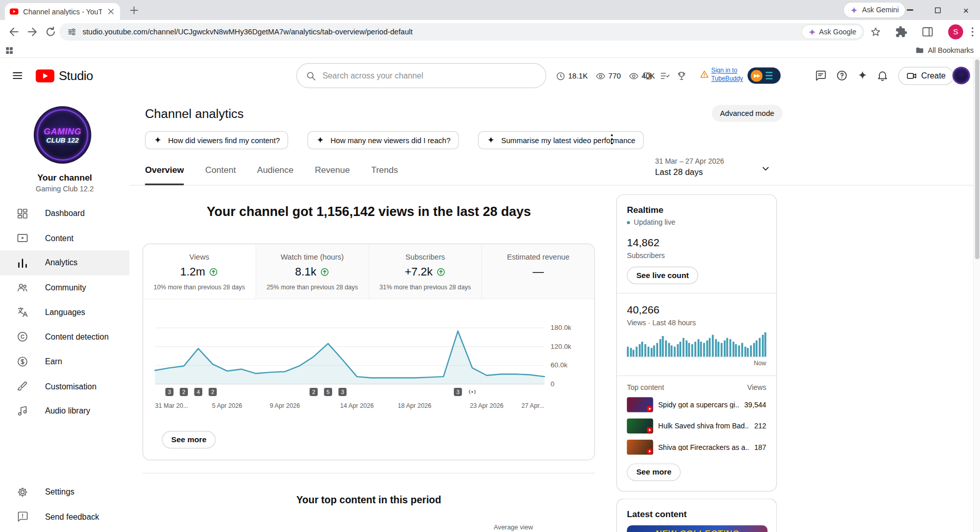 The width and height of the screenshot is (980, 532). I want to click on views-line-chart: 180.0k120.0k60.0k03242253331 Mar 20...5 …, so click(369, 362).